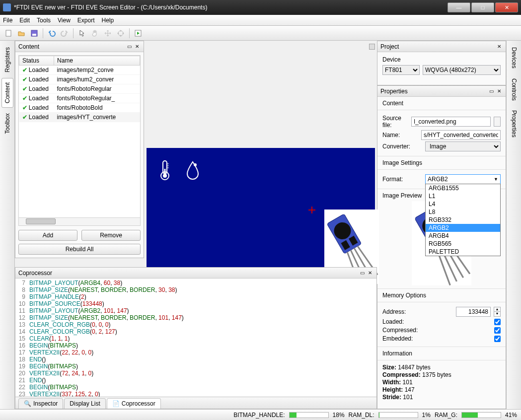 This screenshot has height=420, width=521. Describe the element at coordinates (463, 179) in the screenshot. I see `format-select: ARGB2▼` at that location.